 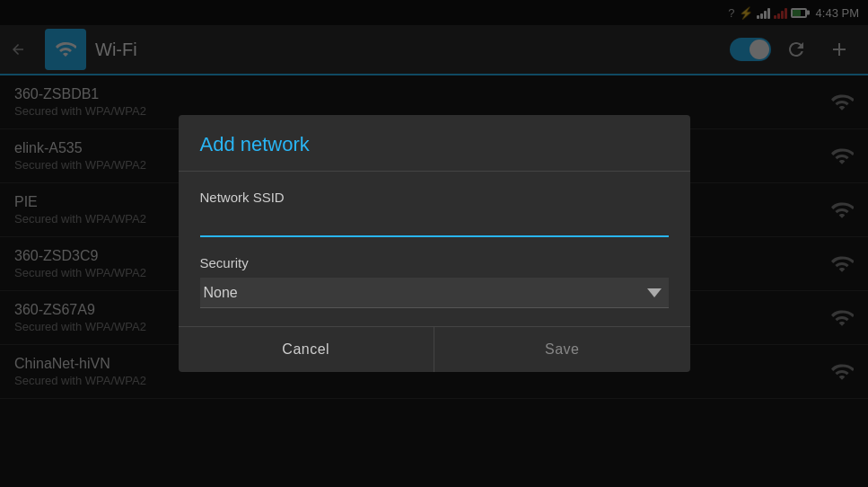 What do you see at coordinates (307, 350) in the screenshot?
I see `cancel-button: Cancel` at bounding box center [307, 350].